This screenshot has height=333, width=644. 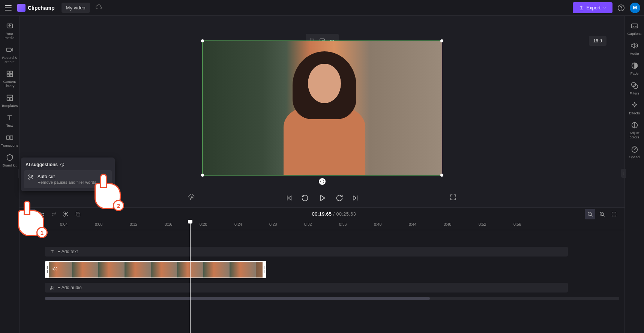 What do you see at coordinates (614, 214) in the screenshot?
I see `zoom-fit-button` at bounding box center [614, 214].